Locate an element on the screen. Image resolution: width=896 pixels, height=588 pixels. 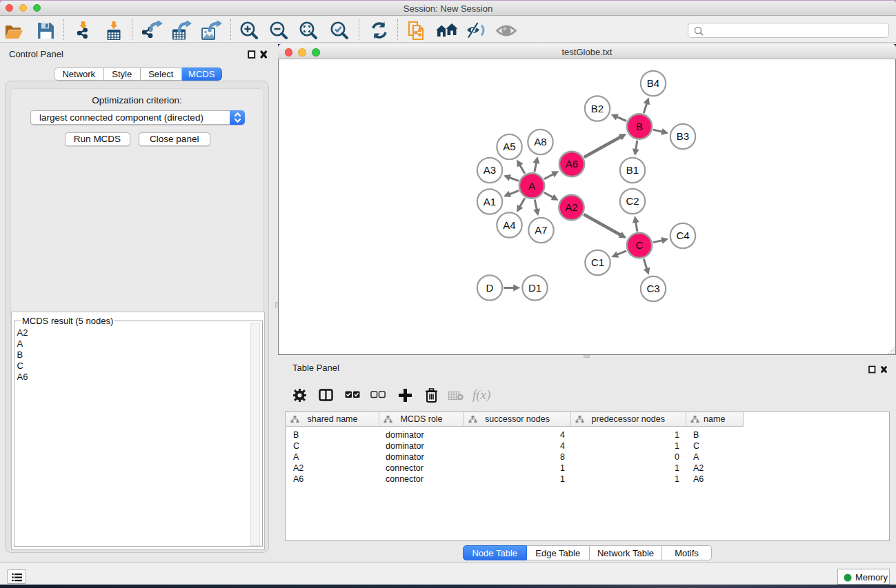
svg-text: D1 is located at coordinates (535, 288).